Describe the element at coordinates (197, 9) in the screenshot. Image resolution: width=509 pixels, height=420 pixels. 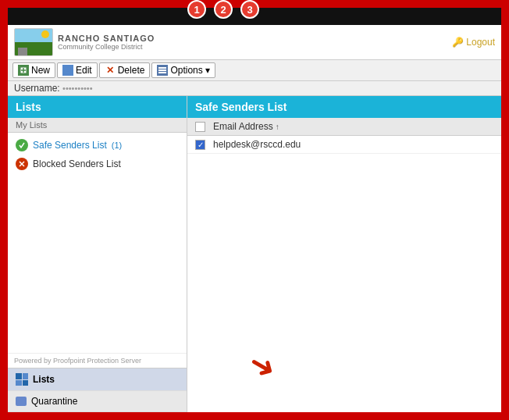
I see `circle-1: 1` at that location.